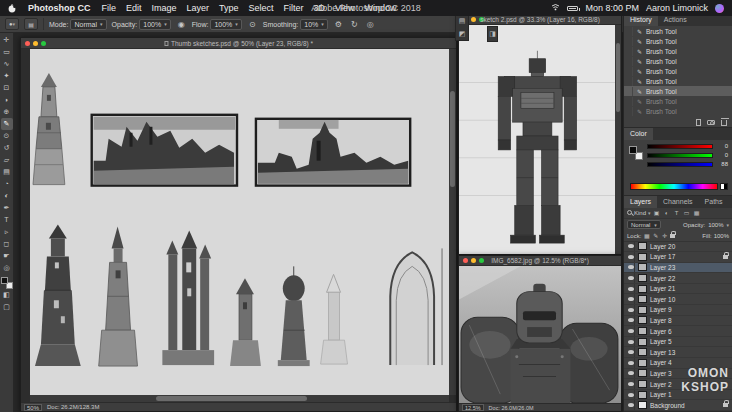 The image size is (732, 412). Describe the element at coordinates (716, 225) in the screenshot. I see `layer-opacity-value: 100%` at that location.